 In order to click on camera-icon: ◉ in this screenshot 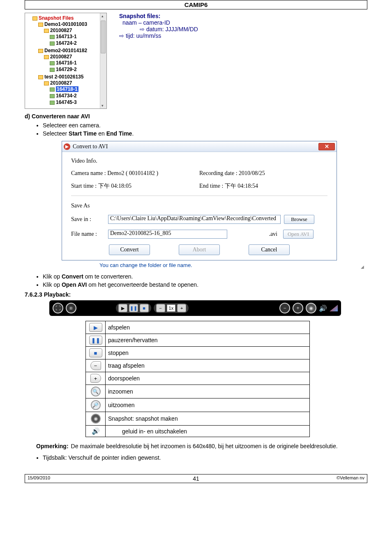, I will do `click(96, 419)`.